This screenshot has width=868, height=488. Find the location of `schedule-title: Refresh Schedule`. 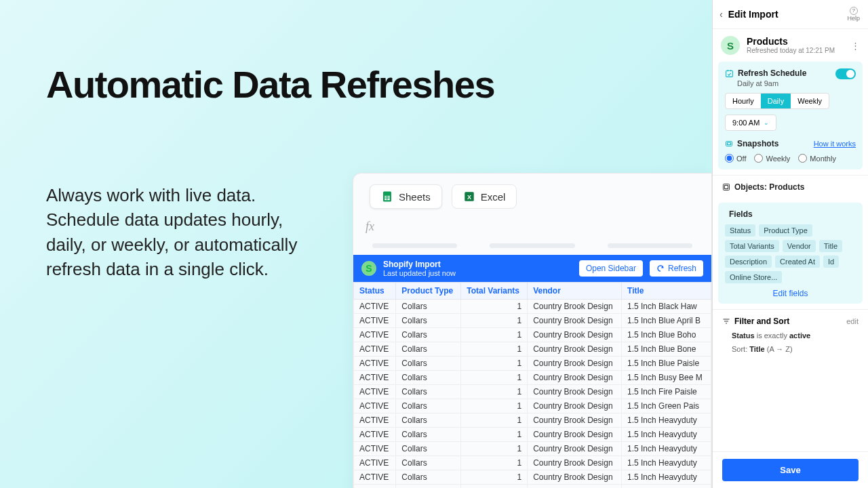

schedule-title: Refresh Schedule is located at coordinates (772, 73).